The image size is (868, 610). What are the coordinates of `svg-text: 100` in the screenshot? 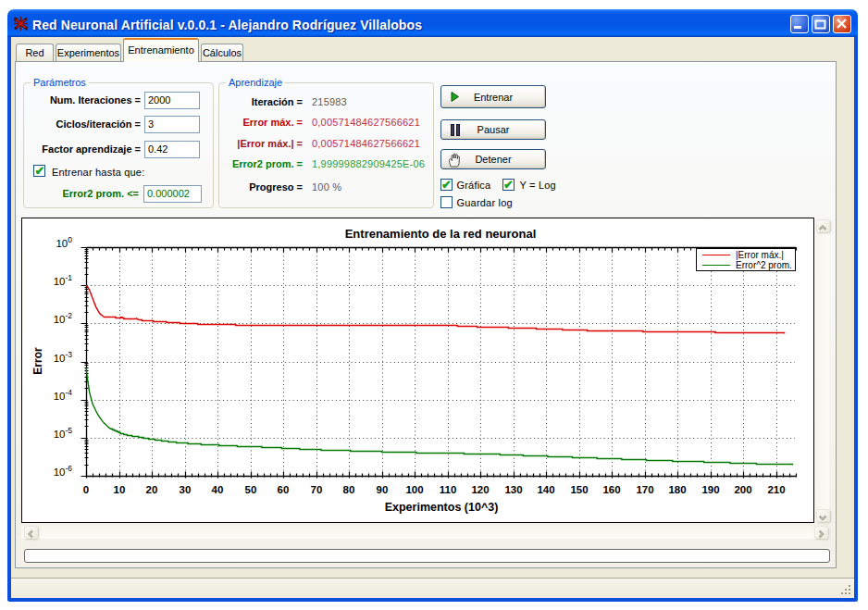 It's located at (415, 490).